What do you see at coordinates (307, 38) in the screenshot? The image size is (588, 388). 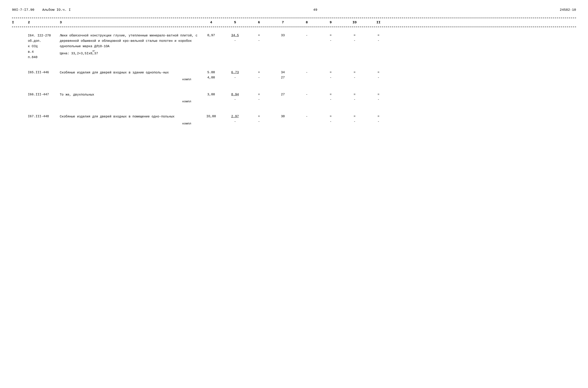 I see `val-164-col8: -` at bounding box center [307, 38].